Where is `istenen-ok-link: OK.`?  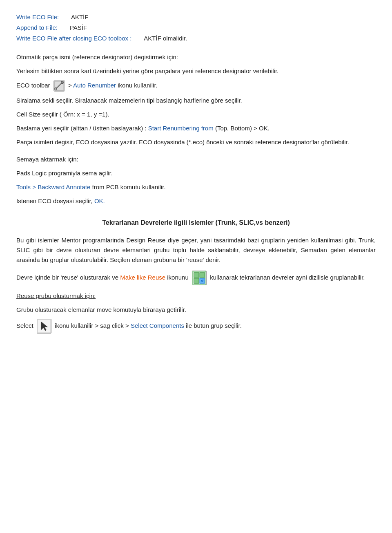 istenen-ok-link: OK. is located at coordinates (100, 201).